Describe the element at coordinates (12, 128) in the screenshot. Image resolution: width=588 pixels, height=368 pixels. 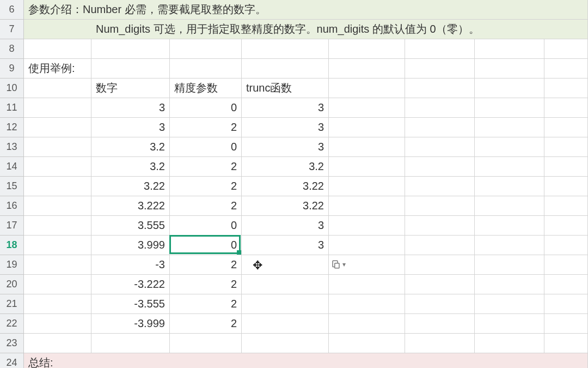
I see `row-header-12: 12` at that location.